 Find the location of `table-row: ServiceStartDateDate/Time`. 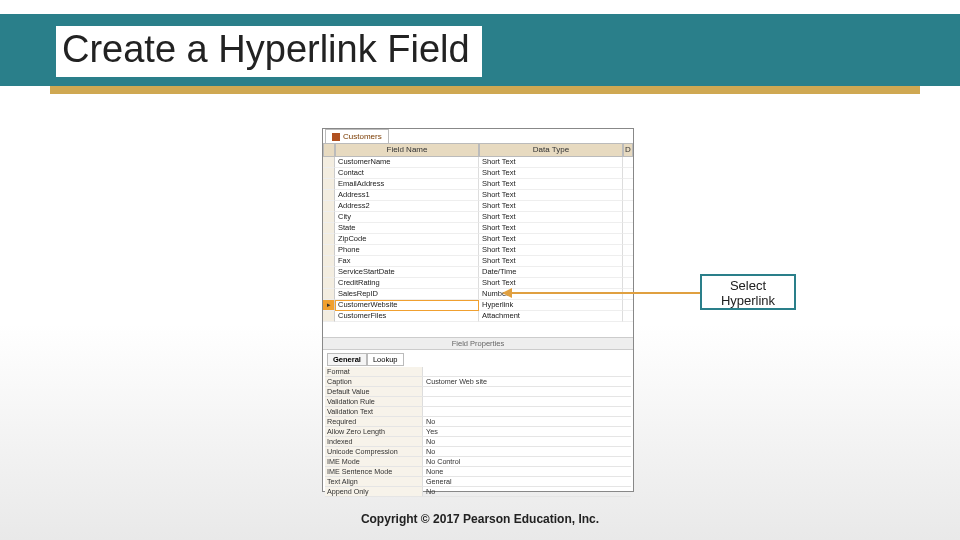

table-row: ServiceStartDateDate/Time is located at coordinates (478, 272).